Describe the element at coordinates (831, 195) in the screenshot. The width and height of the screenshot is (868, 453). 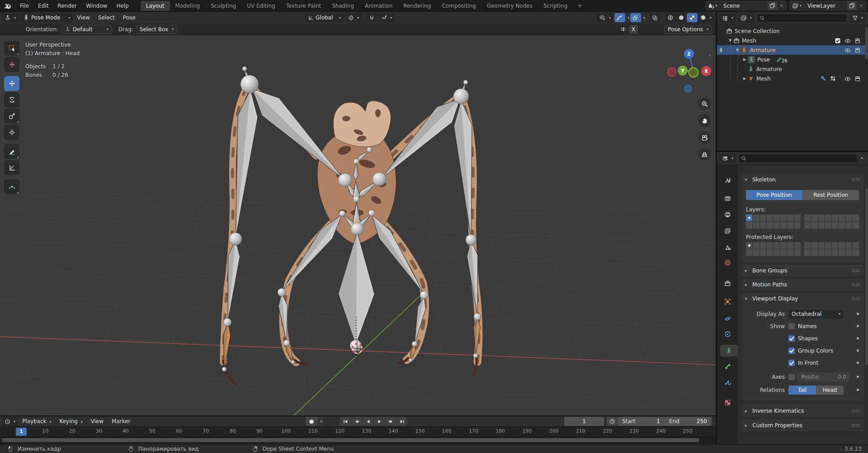
I see `rest-position-button: Rest Position` at that location.